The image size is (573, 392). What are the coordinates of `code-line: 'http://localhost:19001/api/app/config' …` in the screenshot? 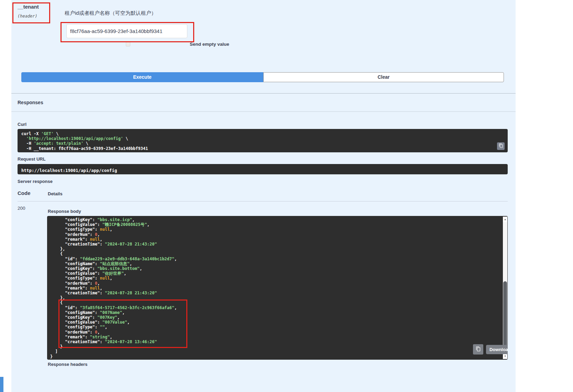 It's located at (258, 139).